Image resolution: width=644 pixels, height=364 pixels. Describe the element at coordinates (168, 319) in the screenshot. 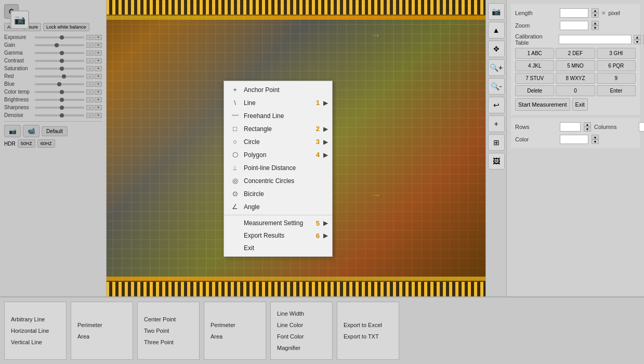

I see `submenu-item-3-0: Center Point` at that location.